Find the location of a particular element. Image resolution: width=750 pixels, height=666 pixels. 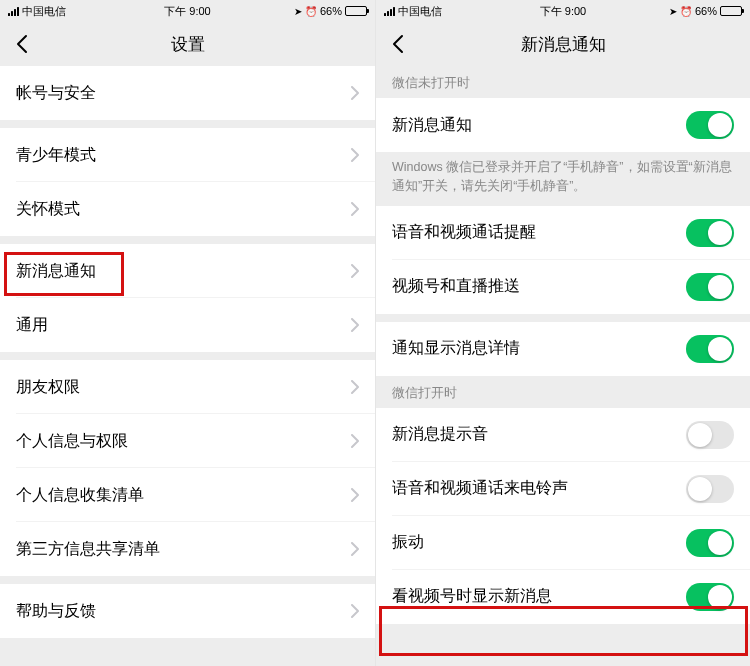

cell-show-msg-detail: 通知显示消息详情 is located at coordinates (563, 349).